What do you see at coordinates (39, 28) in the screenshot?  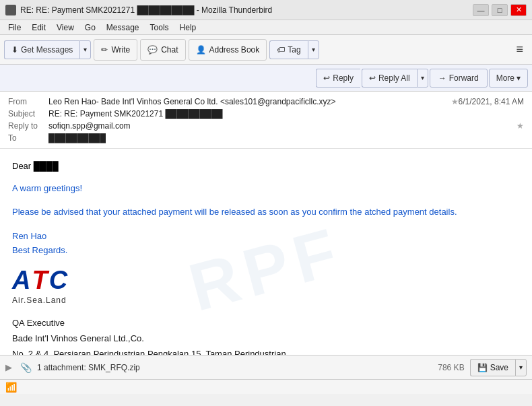 I see `menu-edit: Edit` at bounding box center [39, 28].